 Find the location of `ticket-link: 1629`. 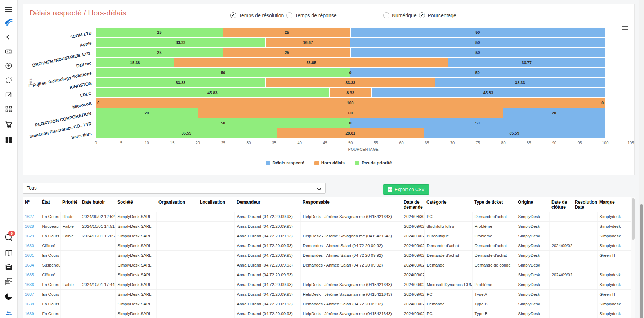

ticket-link: 1629 is located at coordinates (30, 236).